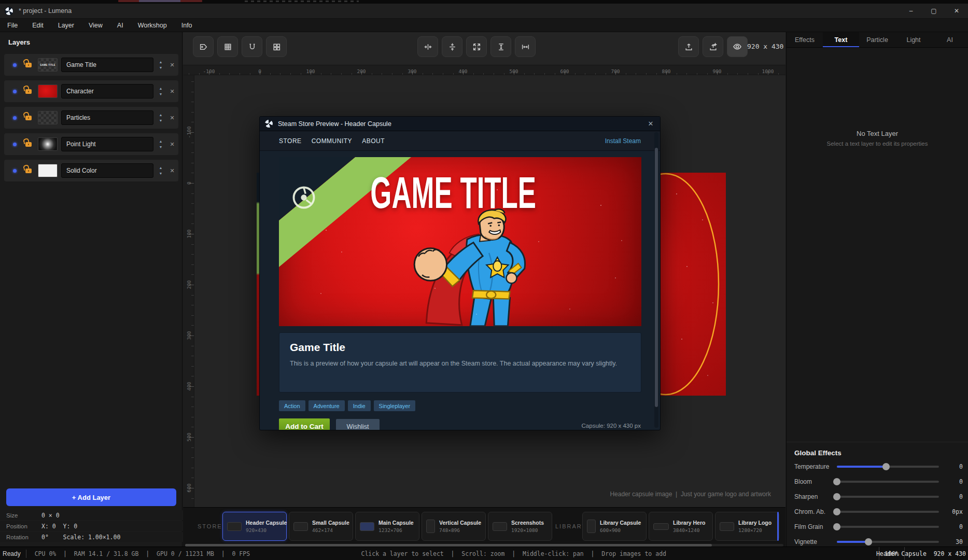 The width and height of the screenshot is (968, 560). I want to click on menu-item: Info, so click(187, 25).